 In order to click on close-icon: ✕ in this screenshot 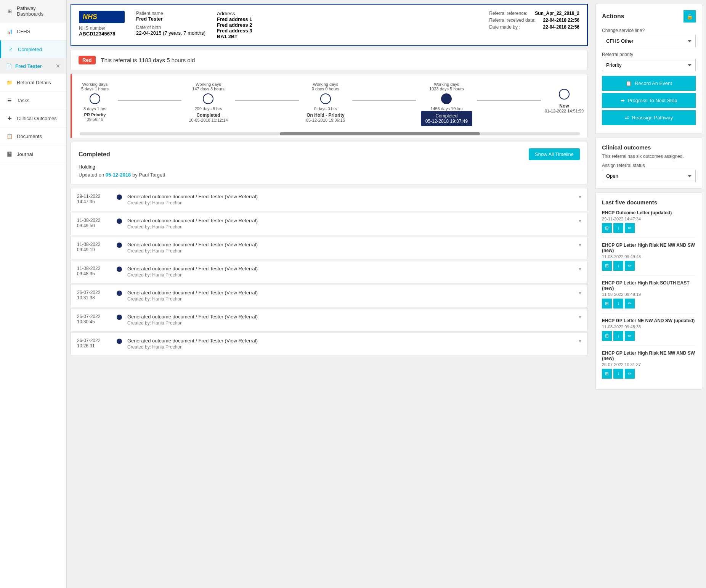, I will do `click(58, 66)`.